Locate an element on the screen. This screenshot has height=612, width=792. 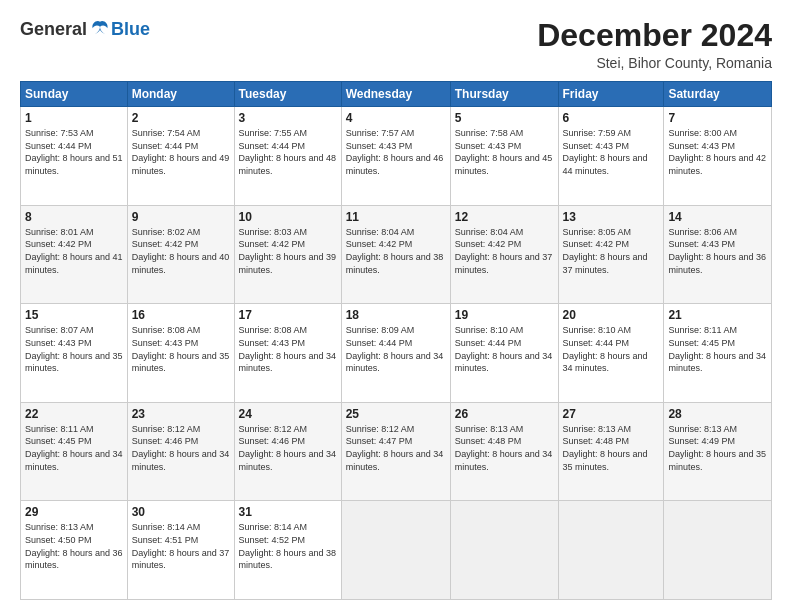
day-number: 13 is located at coordinates (612, 217).